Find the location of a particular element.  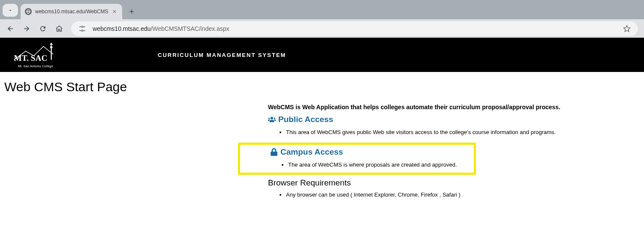

chevron-down-icon is located at coordinates (10, 10).